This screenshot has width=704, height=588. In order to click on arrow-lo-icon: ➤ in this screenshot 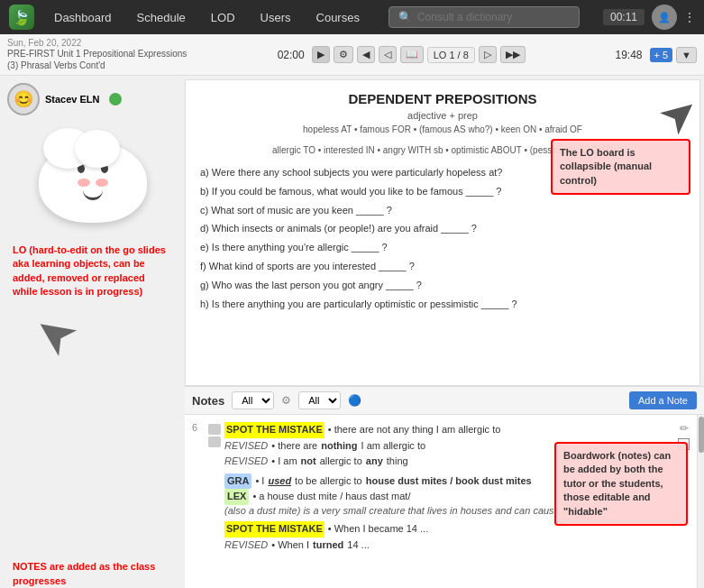, I will do `click(54, 334)`.